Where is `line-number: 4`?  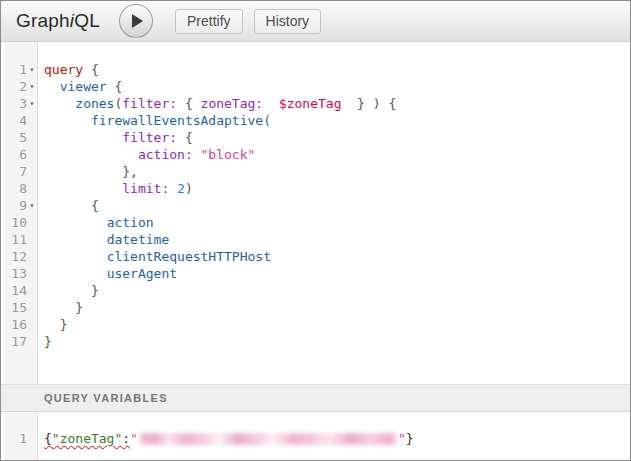
line-number: 4 is located at coordinates (23, 120).